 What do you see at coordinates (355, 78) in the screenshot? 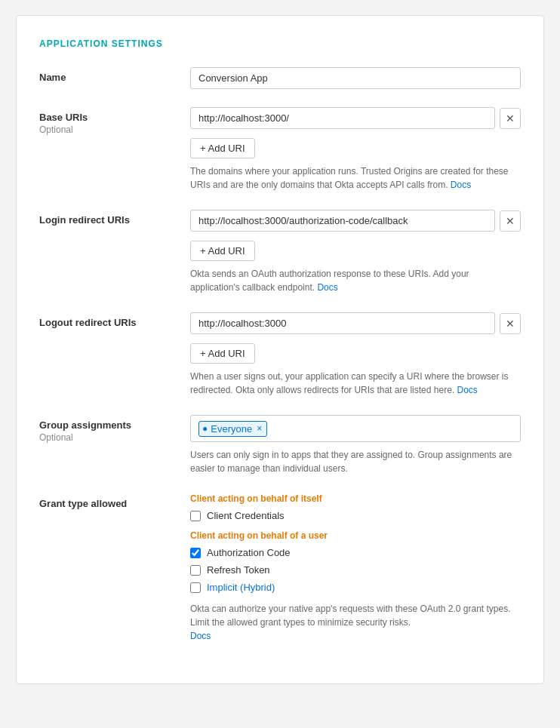
I see `name-control-col` at bounding box center [355, 78].